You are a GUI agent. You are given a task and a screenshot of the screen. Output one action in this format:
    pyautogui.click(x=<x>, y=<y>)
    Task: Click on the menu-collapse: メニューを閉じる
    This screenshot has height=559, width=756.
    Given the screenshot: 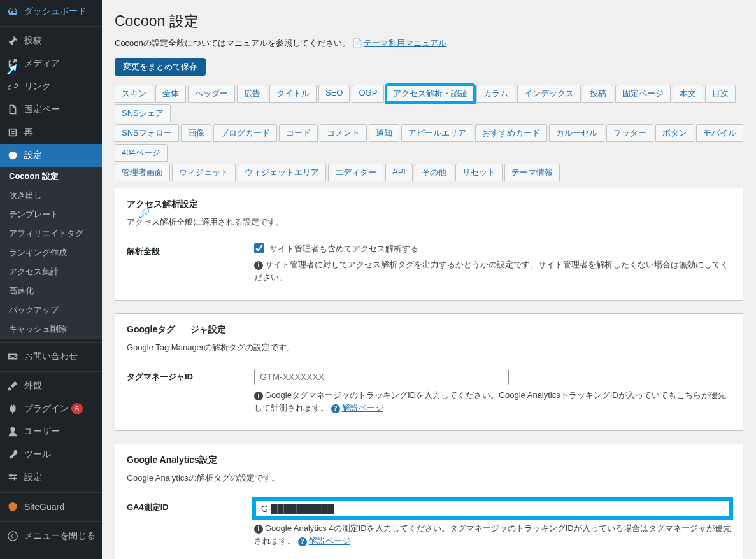 What is the action you would take?
    pyautogui.click(x=51, y=536)
    